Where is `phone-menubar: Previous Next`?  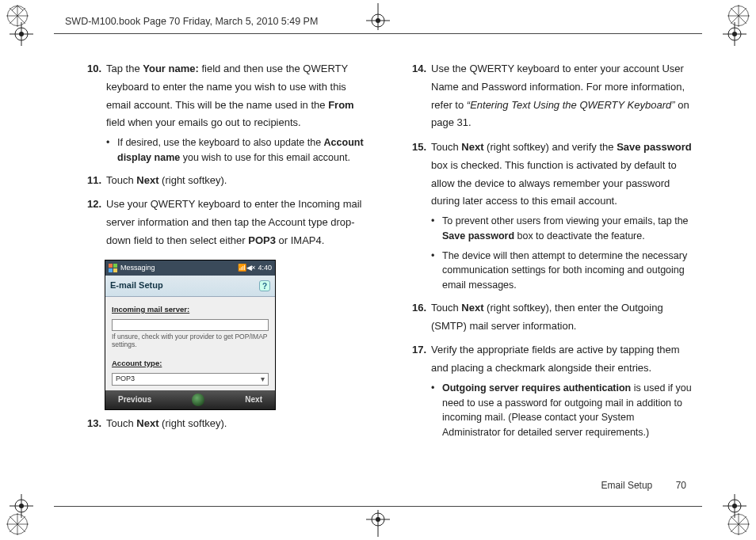
phone-menubar: Previous Next is located at coordinates (190, 400).